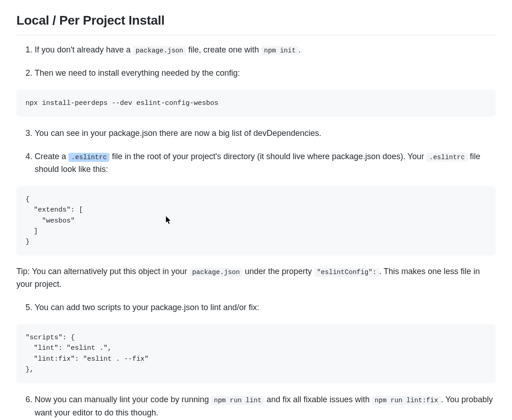 This screenshot has height=420, width=512. I want to click on inline-code-npm-run-lint-fix: npm run lint:fix, so click(407, 400).